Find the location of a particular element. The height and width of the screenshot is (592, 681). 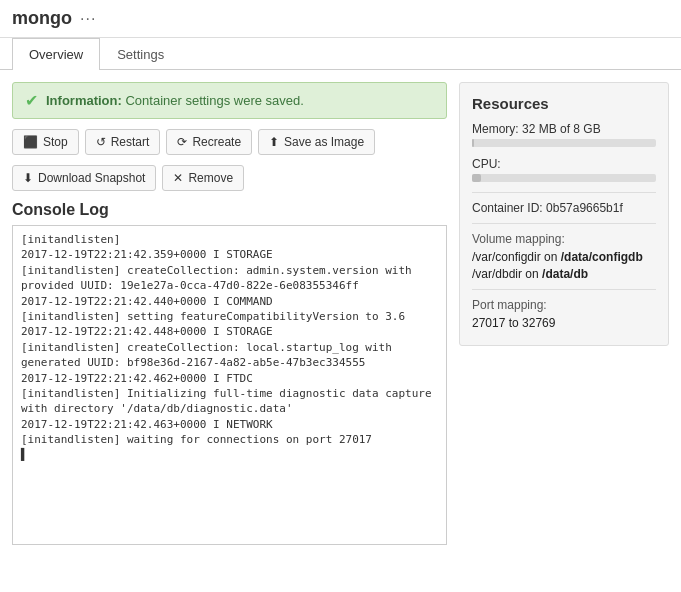

tab-overview: Overview is located at coordinates (56, 54).